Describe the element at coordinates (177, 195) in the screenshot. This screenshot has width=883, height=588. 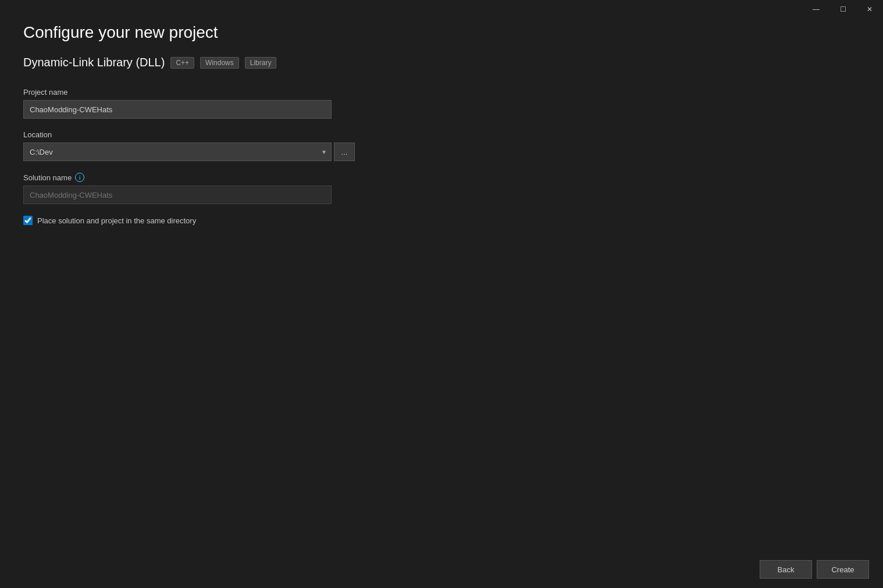
I see `solution-name-input` at that location.